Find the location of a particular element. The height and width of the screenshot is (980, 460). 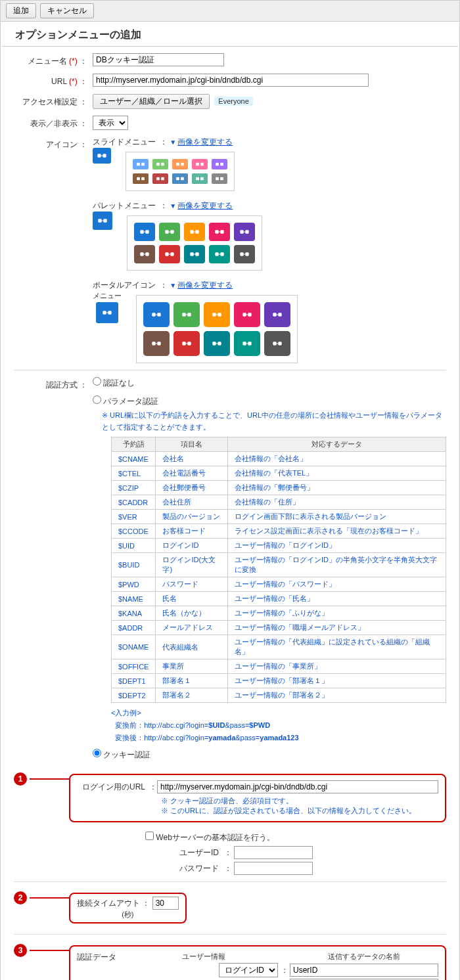

portal-selected-icon is located at coordinates (107, 313).